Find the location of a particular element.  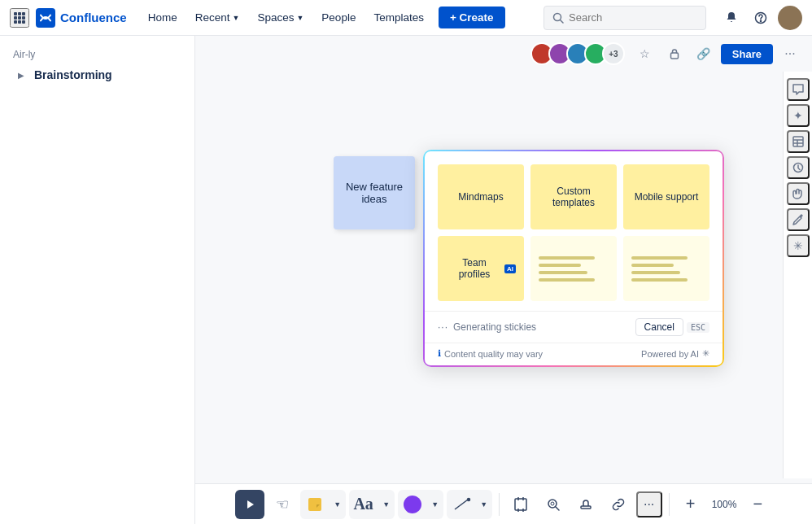

zoom-out-button: − is located at coordinates (757, 504).